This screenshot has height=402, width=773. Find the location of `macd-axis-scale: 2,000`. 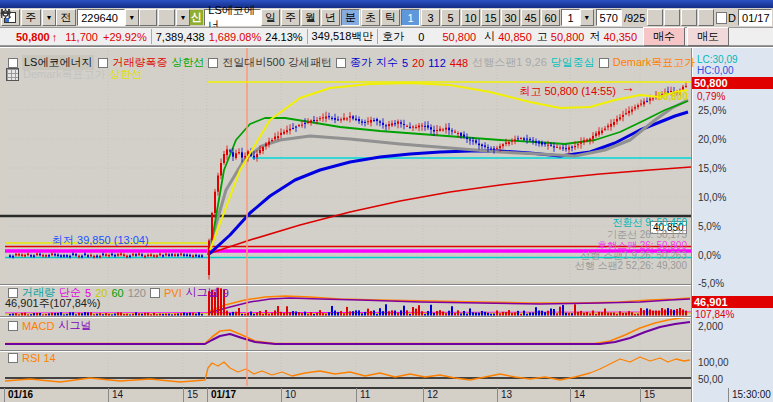

macd-axis-scale: 2,000 is located at coordinates (710, 326).